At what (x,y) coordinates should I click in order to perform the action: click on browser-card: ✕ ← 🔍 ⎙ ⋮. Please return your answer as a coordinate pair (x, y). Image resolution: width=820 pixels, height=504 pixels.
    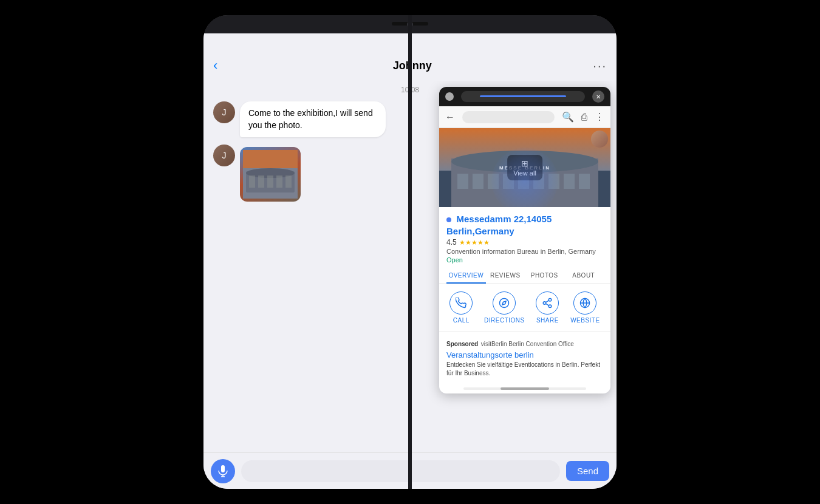
    Looking at the image, I should click on (525, 240).